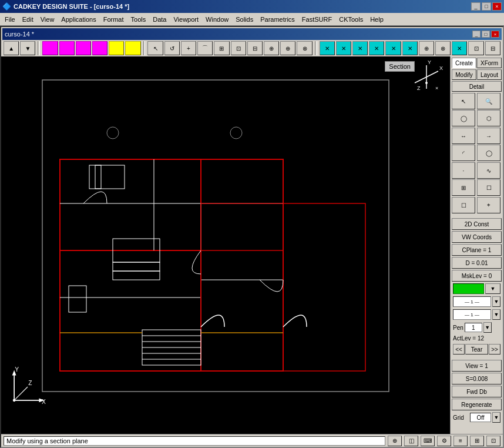 The width and height of the screenshot is (504, 448). Describe the element at coordinates (10, 19) in the screenshot. I see `menu-file: File` at that location.